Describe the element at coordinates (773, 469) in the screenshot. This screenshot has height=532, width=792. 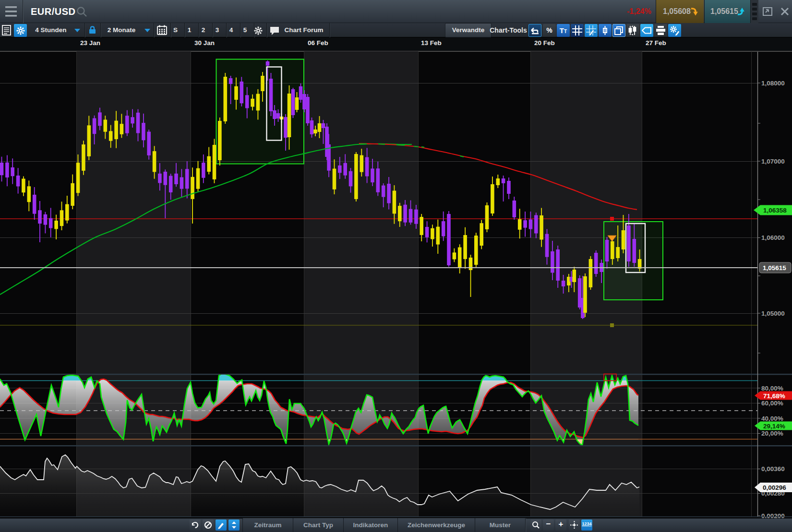
I see `svg-text: 0,00360` at that location.